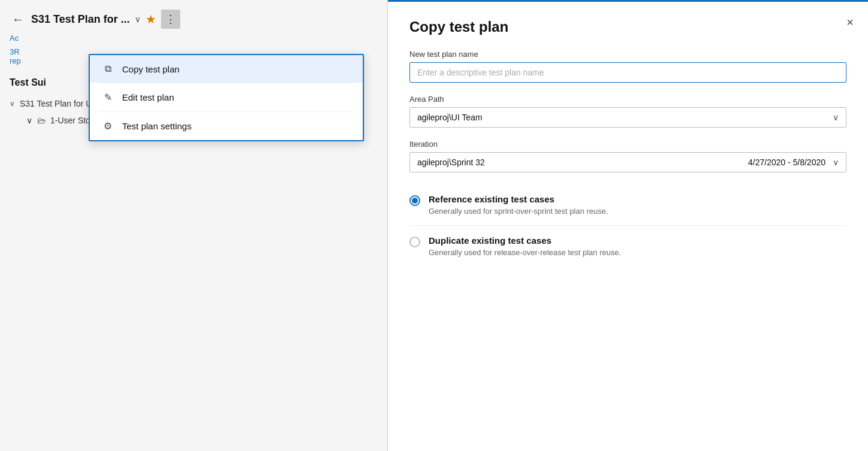 Image resolution: width=868 pixels, height=451 pixels. Describe the element at coordinates (450, 117) in the screenshot. I see `area-path-value: agileproj\UI Team` at that location.